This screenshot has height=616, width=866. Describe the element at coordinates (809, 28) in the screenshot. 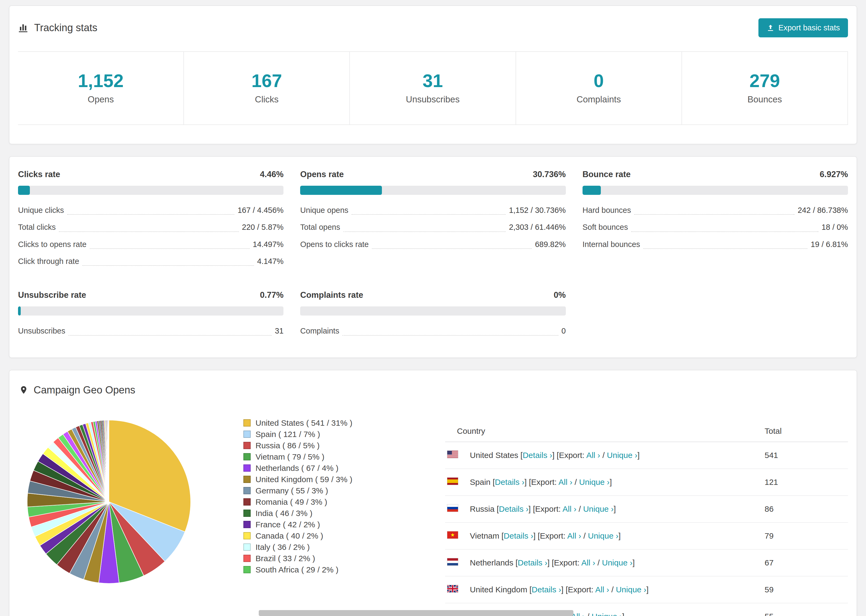

I see `export-basic-stats-label: Export basic stats` at that location.